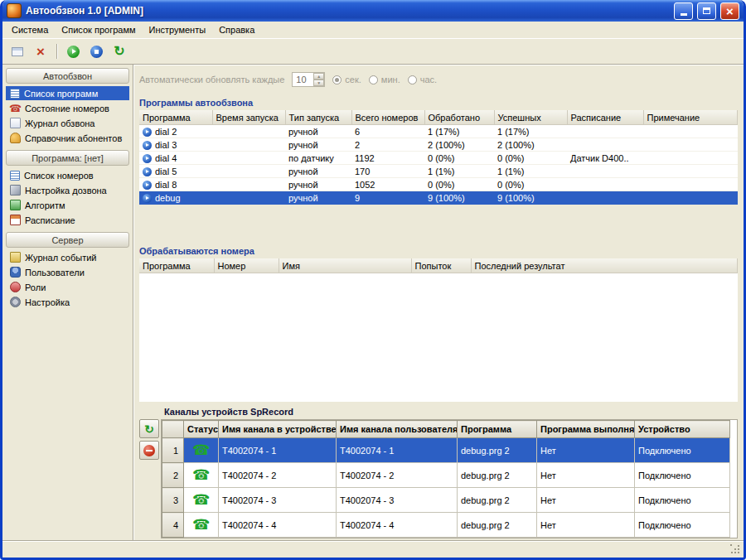 The width and height of the screenshot is (746, 560). What do you see at coordinates (388, 118) in the screenshot?
I see `column-header: Всего номеров` at bounding box center [388, 118].